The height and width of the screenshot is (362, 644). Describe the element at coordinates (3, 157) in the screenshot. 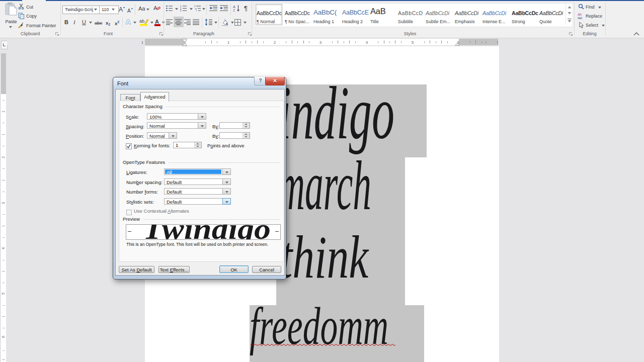

I see `svg-text: 2` at that location.